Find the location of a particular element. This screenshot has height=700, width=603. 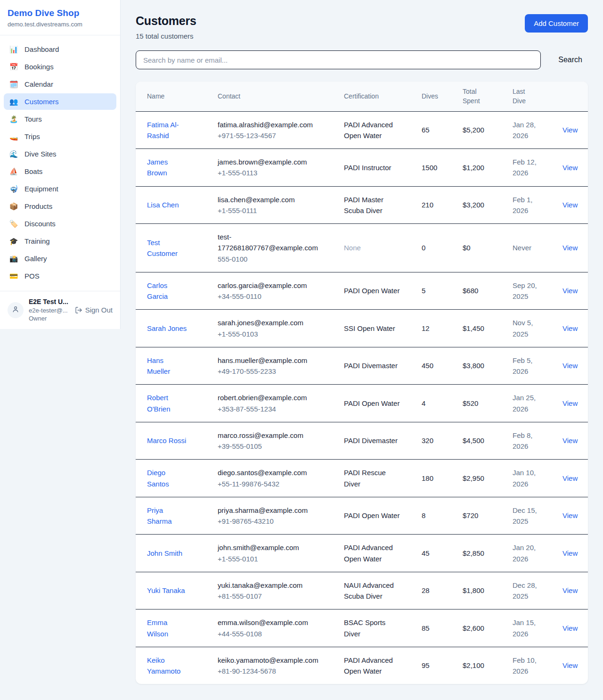

table-row: James Brownjames.brown@example.com+1-555… is located at coordinates (362, 168).